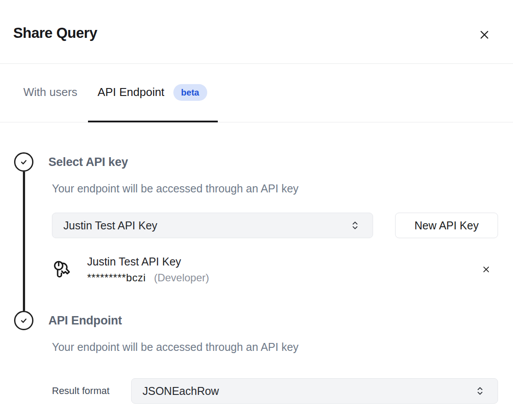 Image resolution: width=513 pixels, height=420 pixels. Describe the element at coordinates (281, 321) in the screenshot. I see `step-2-title: API Endpoint` at that location.